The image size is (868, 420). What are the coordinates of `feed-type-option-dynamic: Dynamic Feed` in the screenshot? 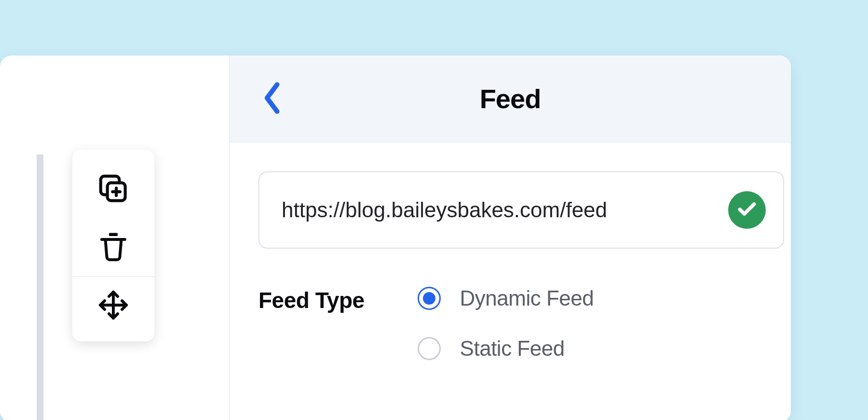 It's located at (506, 298).